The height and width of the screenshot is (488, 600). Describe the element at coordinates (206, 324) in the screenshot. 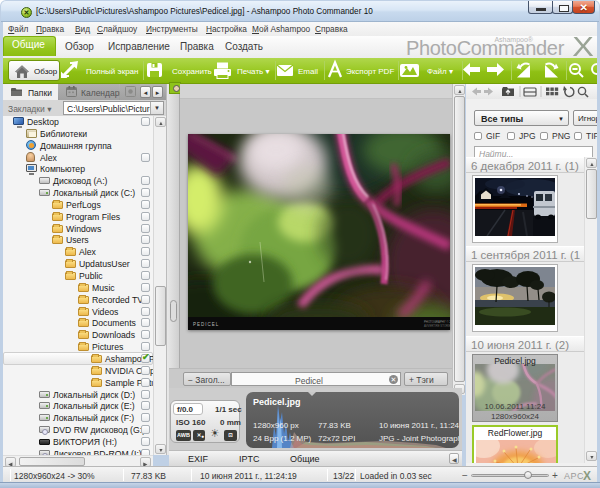

I see `svg-text: PEDICEL` at that location.